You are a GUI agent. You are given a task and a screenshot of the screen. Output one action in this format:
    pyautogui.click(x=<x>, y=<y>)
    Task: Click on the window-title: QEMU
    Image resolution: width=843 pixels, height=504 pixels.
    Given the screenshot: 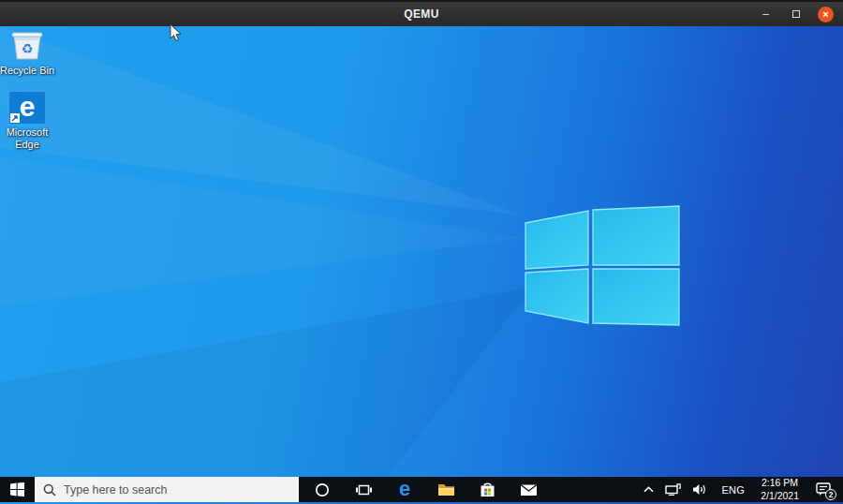 What is the action you would take?
    pyautogui.click(x=422, y=14)
    